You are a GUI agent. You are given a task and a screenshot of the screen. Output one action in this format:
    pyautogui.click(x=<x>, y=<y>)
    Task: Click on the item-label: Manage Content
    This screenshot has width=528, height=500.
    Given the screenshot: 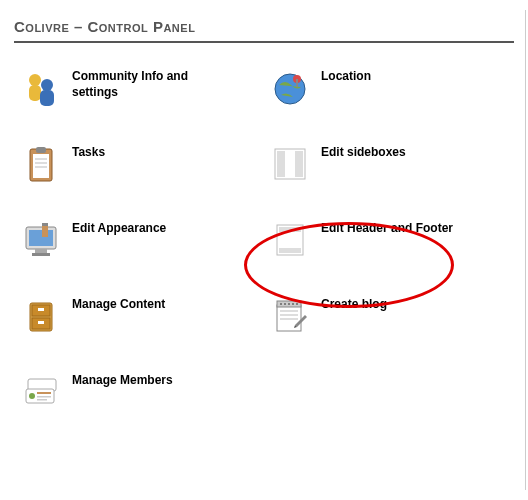 What is the action you would take?
    pyautogui.click(x=118, y=304)
    